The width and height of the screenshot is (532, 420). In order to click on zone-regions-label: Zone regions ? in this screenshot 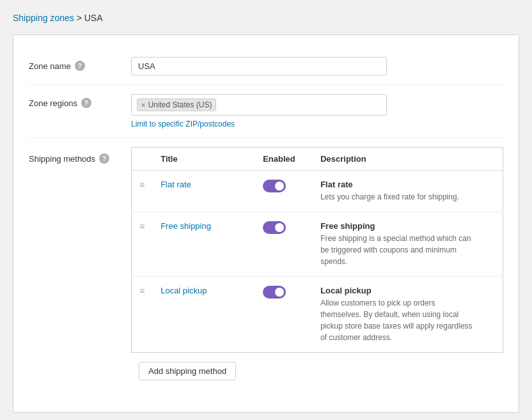, I will do `click(80, 101)`.